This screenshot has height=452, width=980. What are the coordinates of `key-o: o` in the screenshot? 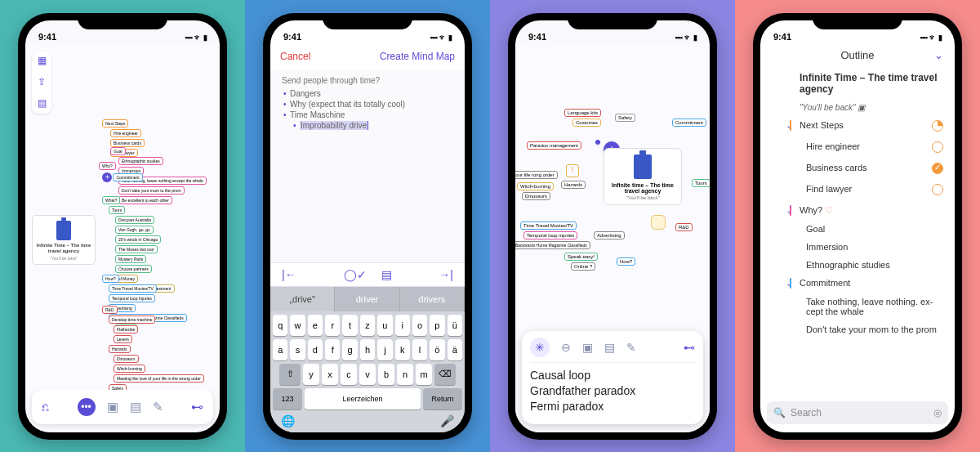 It's located at (420, 325).